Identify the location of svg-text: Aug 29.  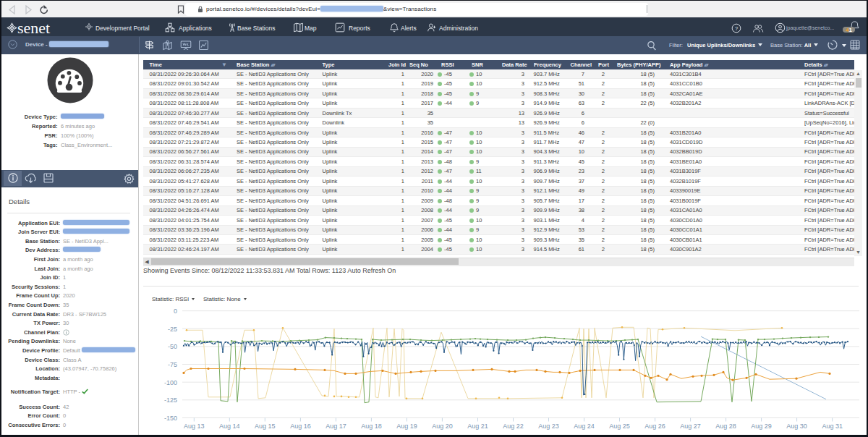
(761, 426).